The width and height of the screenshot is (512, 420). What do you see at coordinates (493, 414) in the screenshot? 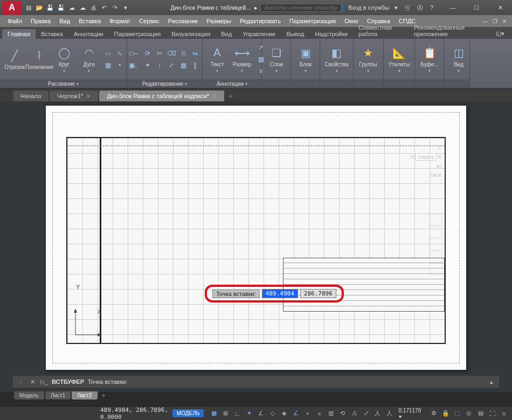
I see `cleanscreen-icon: ⛶` at bounding box center [493, 414].